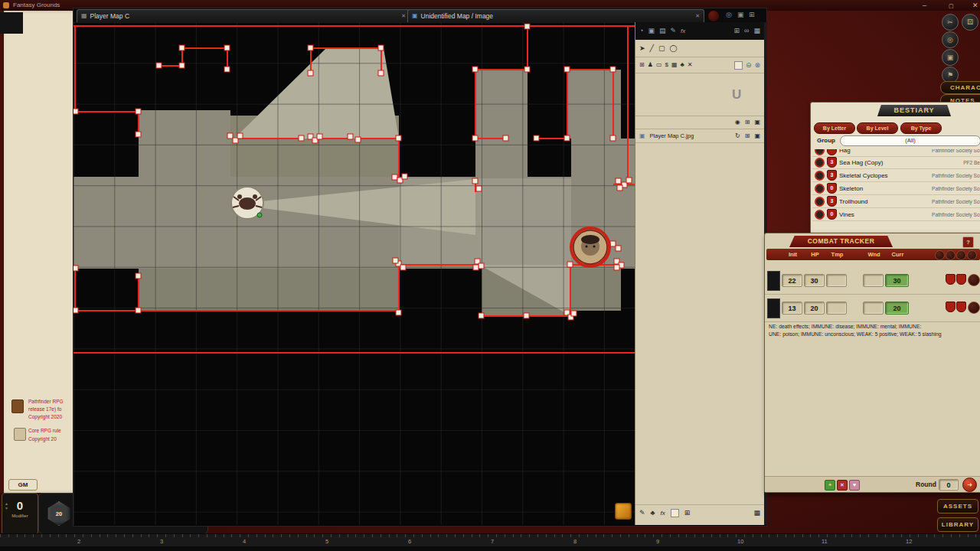 The width and height of the screenshot is (980, 551). Describe the element at coordinates (910, 141) in the screenshot. I see `group-filter-input: (All)` at that location.